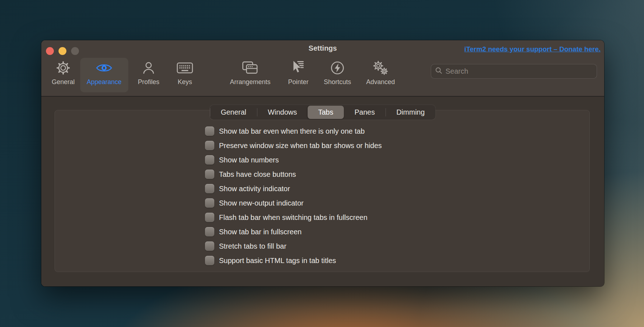 The height and width of the screenshot is (327, 644). What do you see at coordinates (514, 71) in the screenshot?
I see `search-field` at bounding box center [514, 71].